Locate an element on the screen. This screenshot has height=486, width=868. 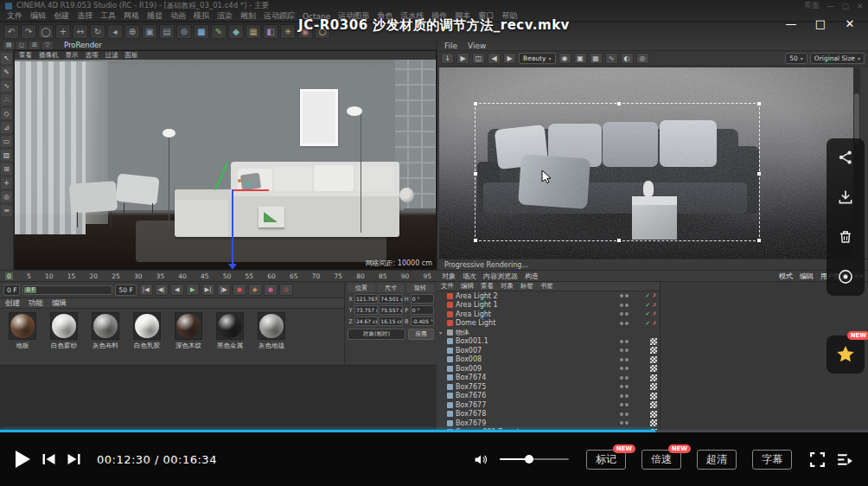
object-name: Box7674 is located at coordinates (536, 377).